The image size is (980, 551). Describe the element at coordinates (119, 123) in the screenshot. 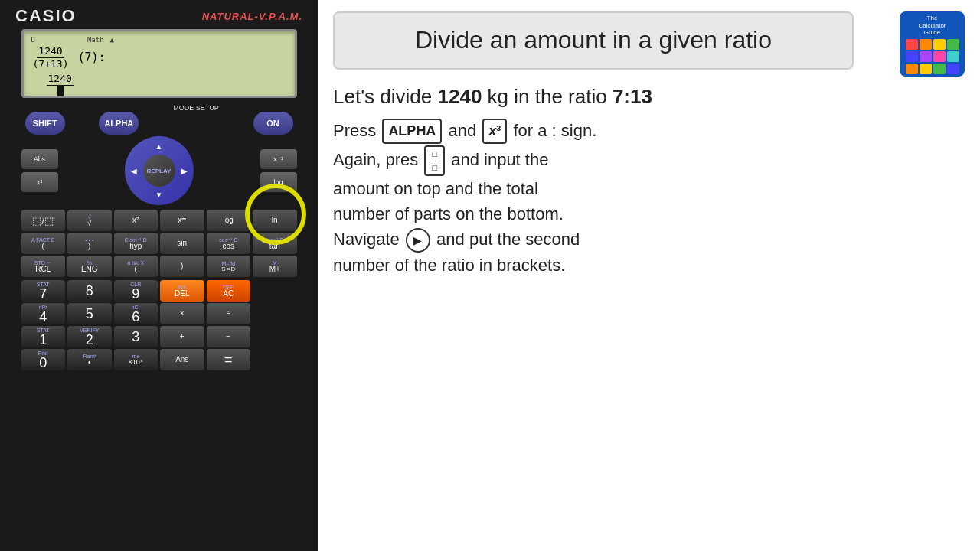

I see `alpha-group: ALPHA` at that location.